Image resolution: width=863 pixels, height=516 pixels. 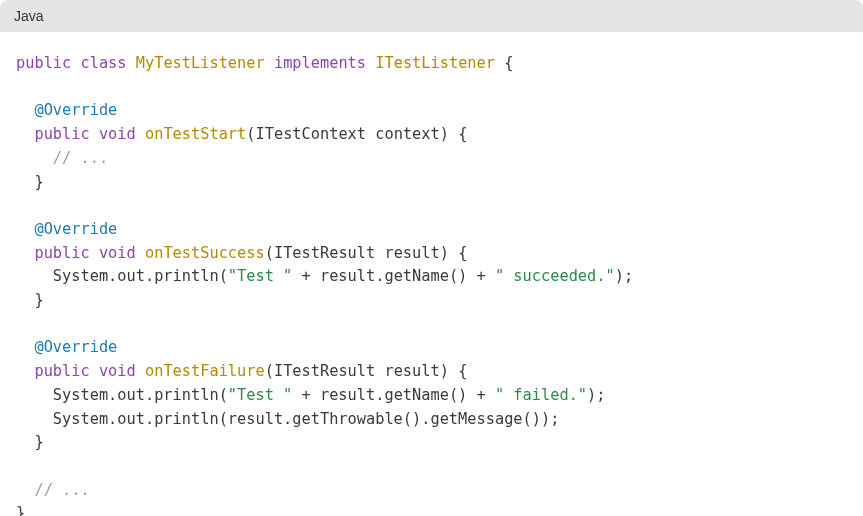 I want to click on param-type: ITestContext, so click(x=312, y=134).